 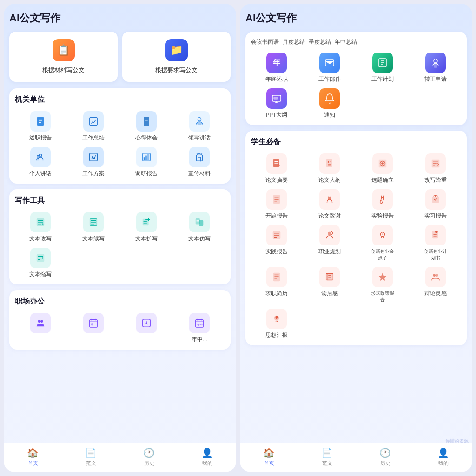 I want to click on icon-读后感, so click(x=330, y=277).